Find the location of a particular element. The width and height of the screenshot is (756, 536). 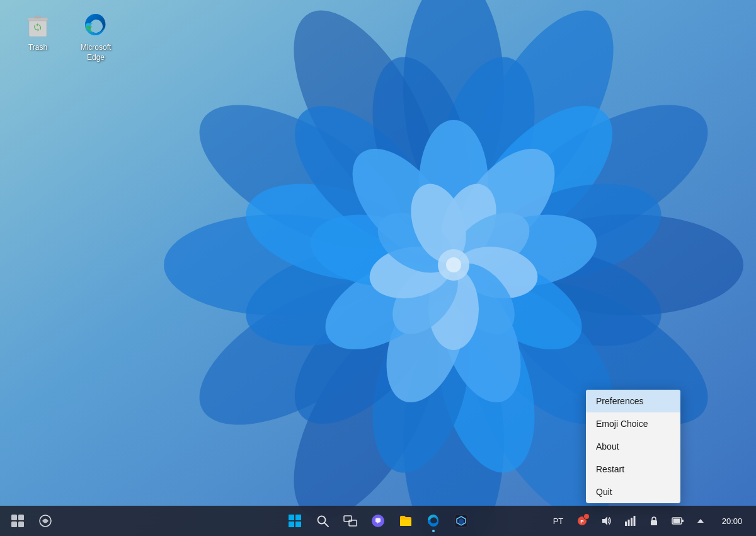

context-menu-item-restart: Restart is located at coordinates (633, 469).